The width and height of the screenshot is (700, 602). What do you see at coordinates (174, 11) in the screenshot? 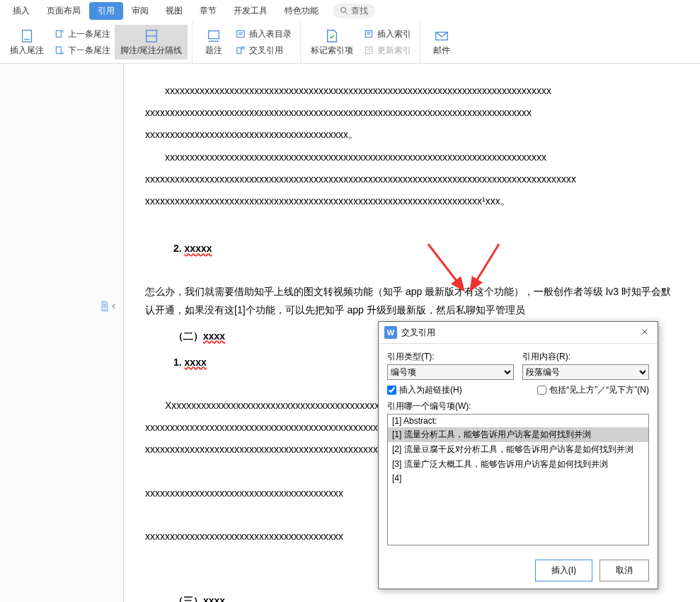
I see `tab-view: 视图` at bounding box center [174, 11].